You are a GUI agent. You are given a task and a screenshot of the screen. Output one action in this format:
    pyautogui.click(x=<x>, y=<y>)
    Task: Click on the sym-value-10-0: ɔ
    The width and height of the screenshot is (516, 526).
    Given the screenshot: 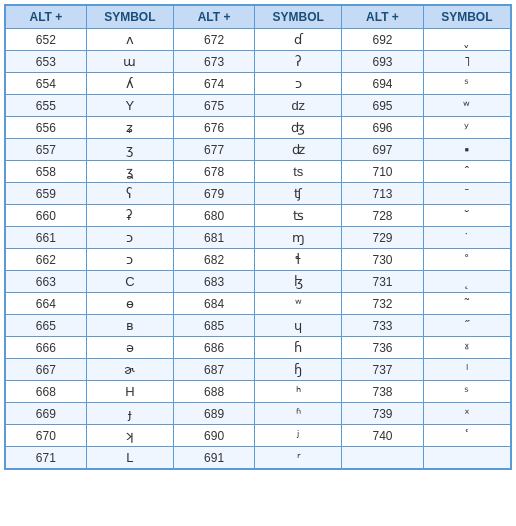 What is the action you would take?
    pyautogui.click(x=130, y=260)
    